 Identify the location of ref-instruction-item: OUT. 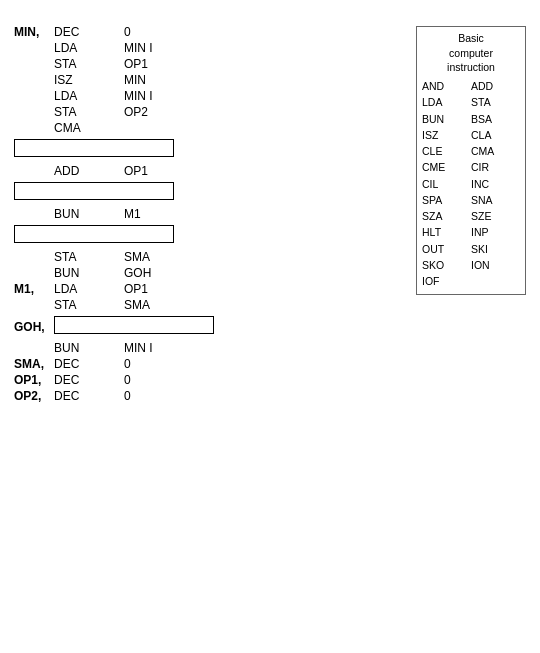
(446, 249).